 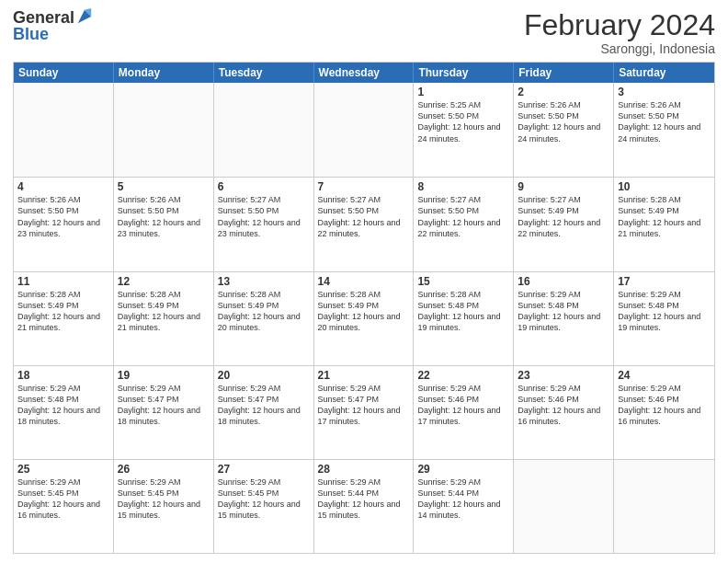 I want to click on day-number: 10, so click(x=664, y=187).